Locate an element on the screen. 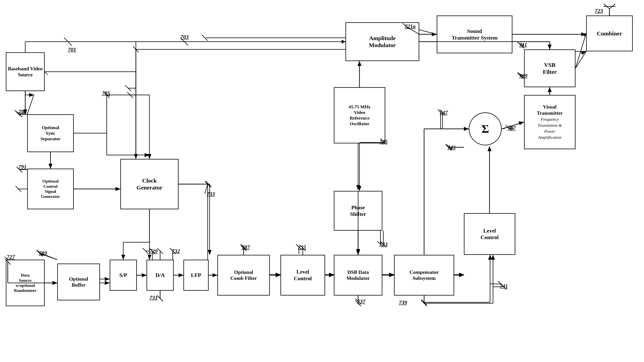  label-747: 747 is located at coordinates (444, 113).